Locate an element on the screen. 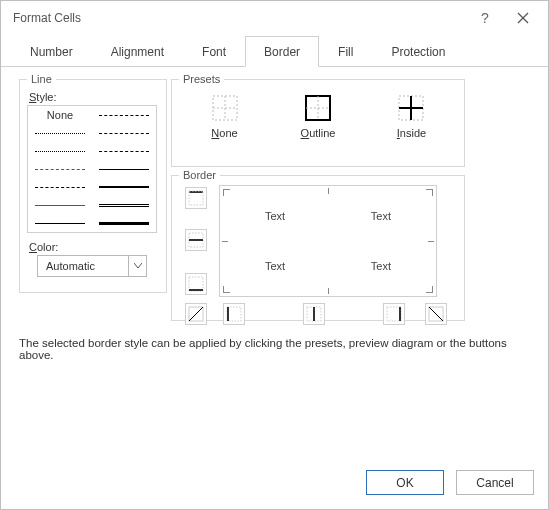 The height and width of the screenshot is (510, 549). border-bottom-button is located at coordinates (196, 284).